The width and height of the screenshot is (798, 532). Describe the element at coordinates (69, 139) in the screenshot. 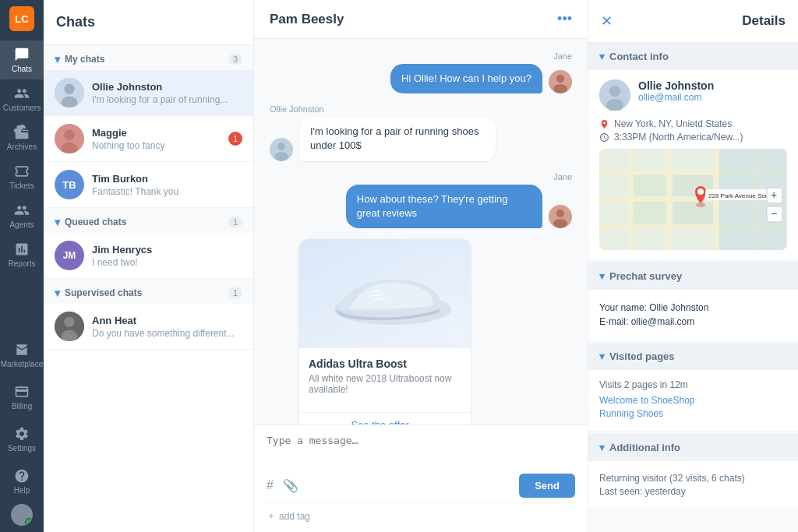

I see `chat-avatar-maggie` at that location.